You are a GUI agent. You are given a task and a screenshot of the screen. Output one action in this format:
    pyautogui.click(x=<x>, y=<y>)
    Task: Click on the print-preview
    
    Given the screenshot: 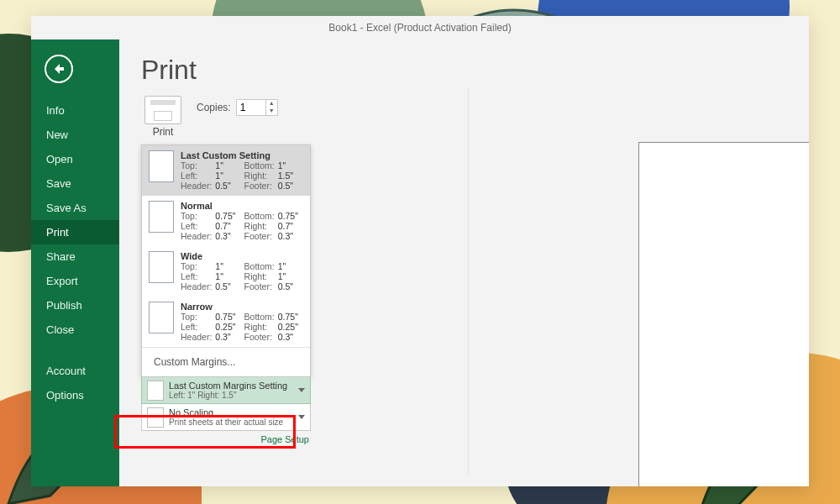 What is the action you would take?
    pyautogui.click(x=724, y=314)
    